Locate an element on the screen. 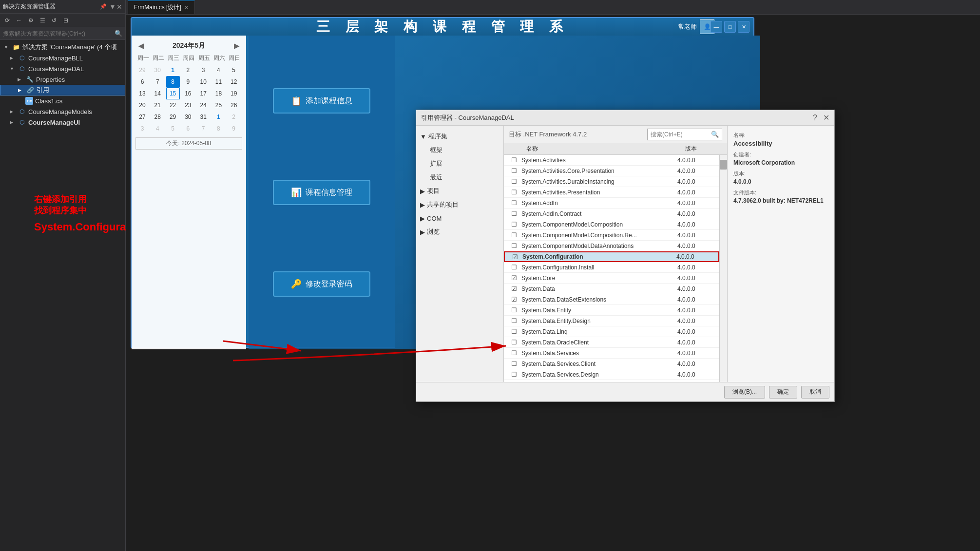 The image size is (980, 551). table-row: System.Activities.Presentation 4.0.0.0 is located at coordinates (612, 192).